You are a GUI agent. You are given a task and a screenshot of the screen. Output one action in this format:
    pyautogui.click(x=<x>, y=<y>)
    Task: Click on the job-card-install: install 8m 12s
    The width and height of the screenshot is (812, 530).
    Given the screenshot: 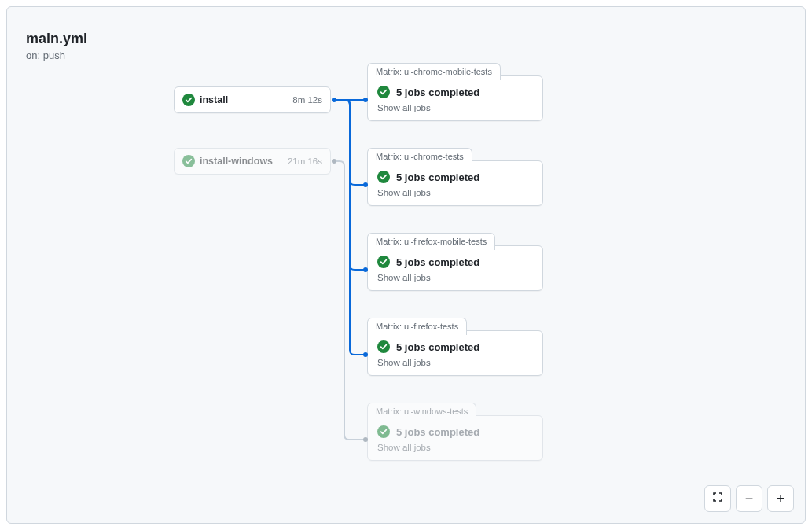 What is the action you would take?
    pyautogui.click(x=252, y=100)
    